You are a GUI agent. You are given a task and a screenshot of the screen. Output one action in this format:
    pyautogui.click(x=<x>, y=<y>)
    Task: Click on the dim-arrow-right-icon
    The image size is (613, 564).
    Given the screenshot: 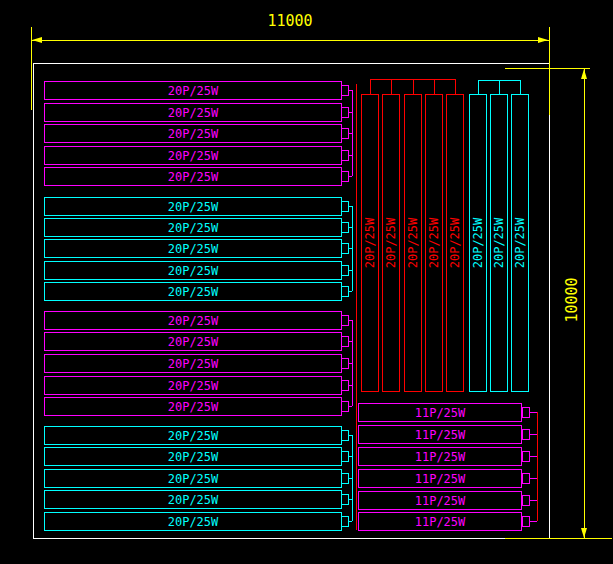 What is the action you would take?
    pyautogui.click(x=543, y=40)
    